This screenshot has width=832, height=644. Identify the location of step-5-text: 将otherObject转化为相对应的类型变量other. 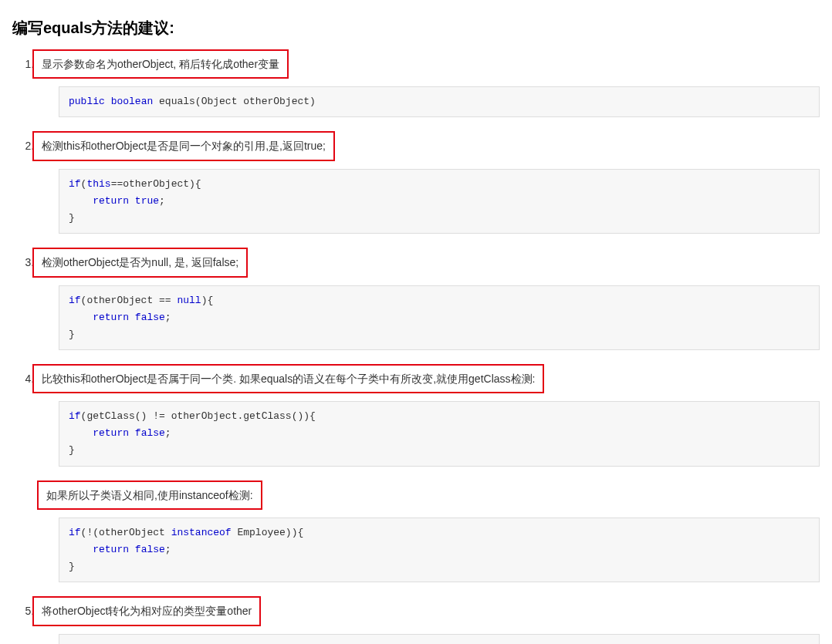
(147, 611).